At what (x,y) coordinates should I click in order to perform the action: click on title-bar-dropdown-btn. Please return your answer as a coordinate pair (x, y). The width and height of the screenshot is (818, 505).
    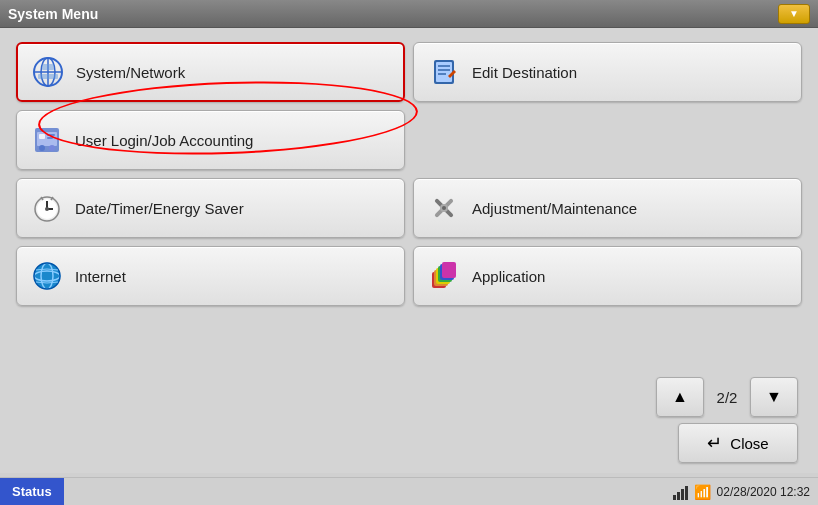
    Looking at the image, I should click on (794, 14).